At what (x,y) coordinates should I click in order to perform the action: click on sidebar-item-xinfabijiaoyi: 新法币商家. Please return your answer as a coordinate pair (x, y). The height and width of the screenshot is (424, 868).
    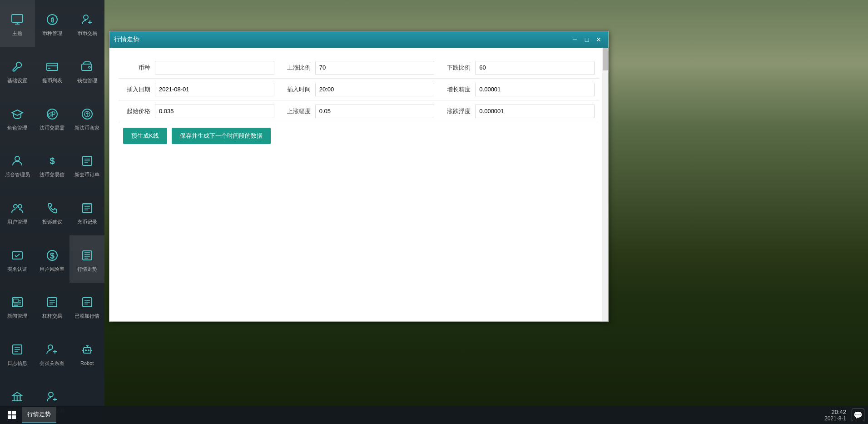
    Looking at the image, I should click on (87, 118).